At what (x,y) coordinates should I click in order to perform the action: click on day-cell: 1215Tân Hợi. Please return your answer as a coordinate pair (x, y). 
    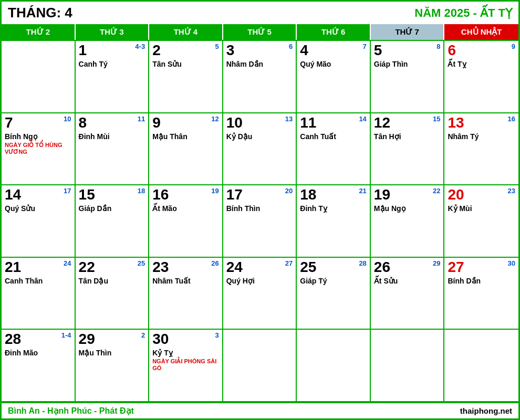
    Looking at the image, I should click on (408, 150).